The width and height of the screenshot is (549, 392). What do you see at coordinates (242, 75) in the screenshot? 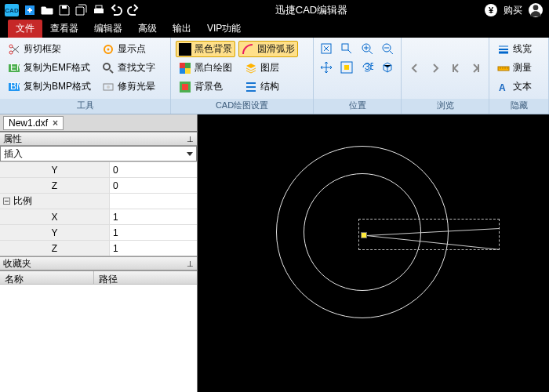
I see `group-cad: 黑色背景 圆滑弧形 黑白绘图 图层 背景色 结构 CAD绘图设置` at bounding box center [242, 75].